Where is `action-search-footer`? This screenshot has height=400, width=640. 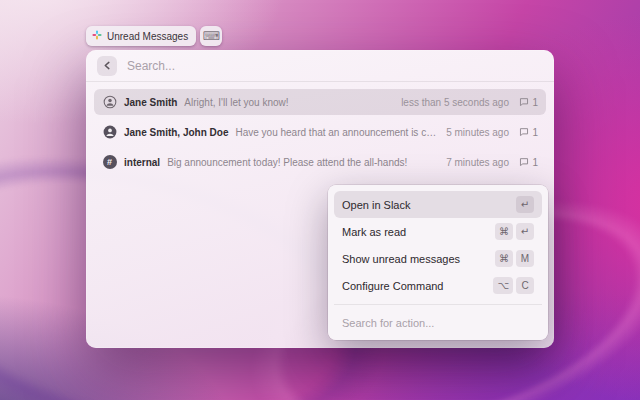
action-search-footer is located at coordinates (438, 322).